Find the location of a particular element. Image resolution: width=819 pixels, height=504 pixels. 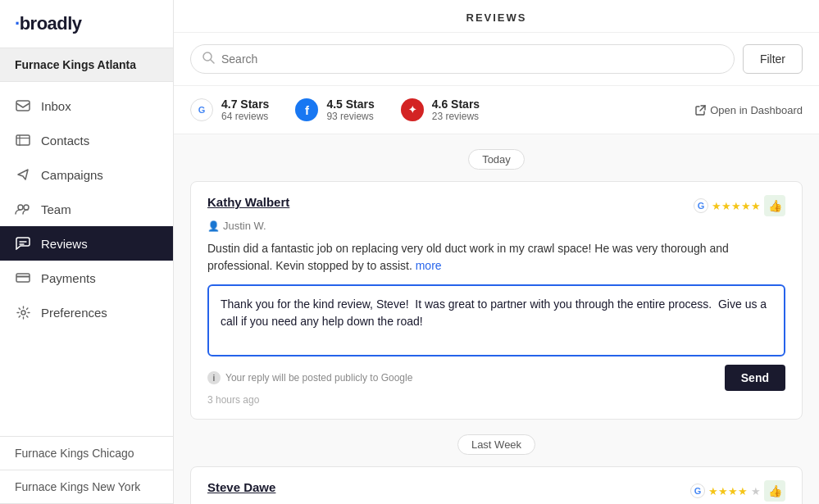

stars-empty-steve: ★ is located at coordinates (756, 492).